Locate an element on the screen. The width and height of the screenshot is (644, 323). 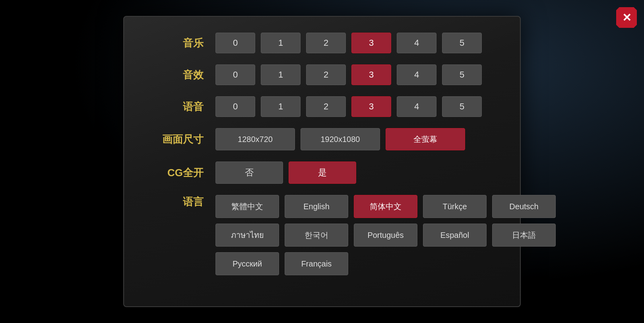
lang-btn-简体中文: 简体中文 is located at coordinates (386, 206).